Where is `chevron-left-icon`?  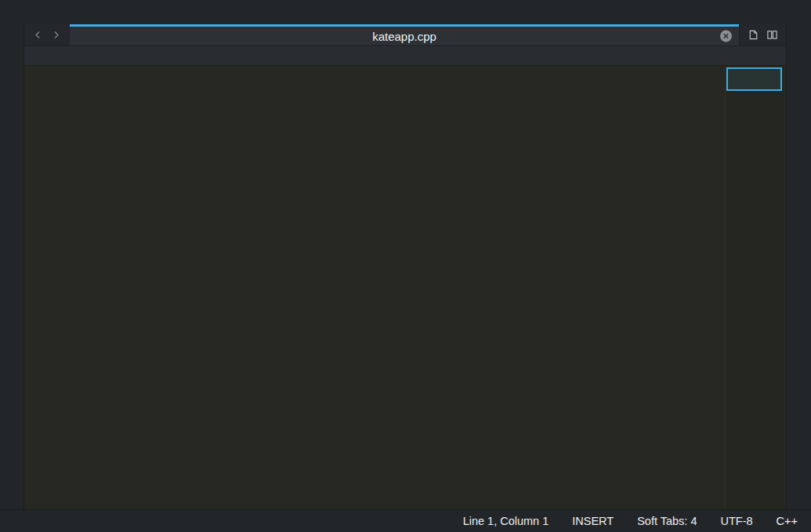
chevron-left-icon is located at coordinates (38, 34).